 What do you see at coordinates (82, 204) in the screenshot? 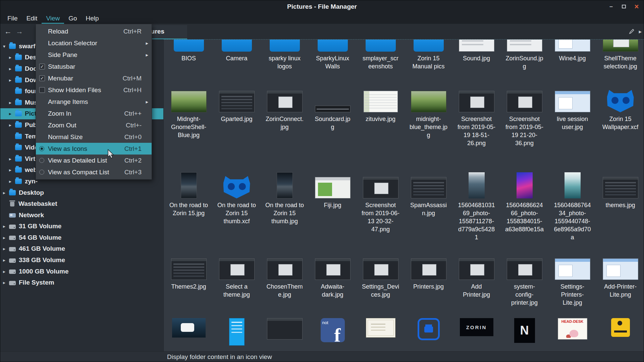
I see `sidebar-item-wastebasket: Wastebasket` at bounding box center [82, 204].